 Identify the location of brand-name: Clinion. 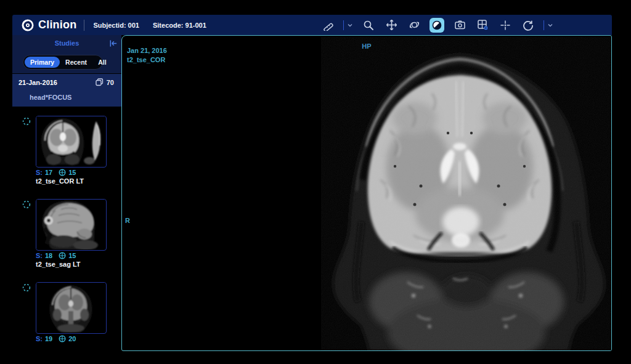
(57, 25).